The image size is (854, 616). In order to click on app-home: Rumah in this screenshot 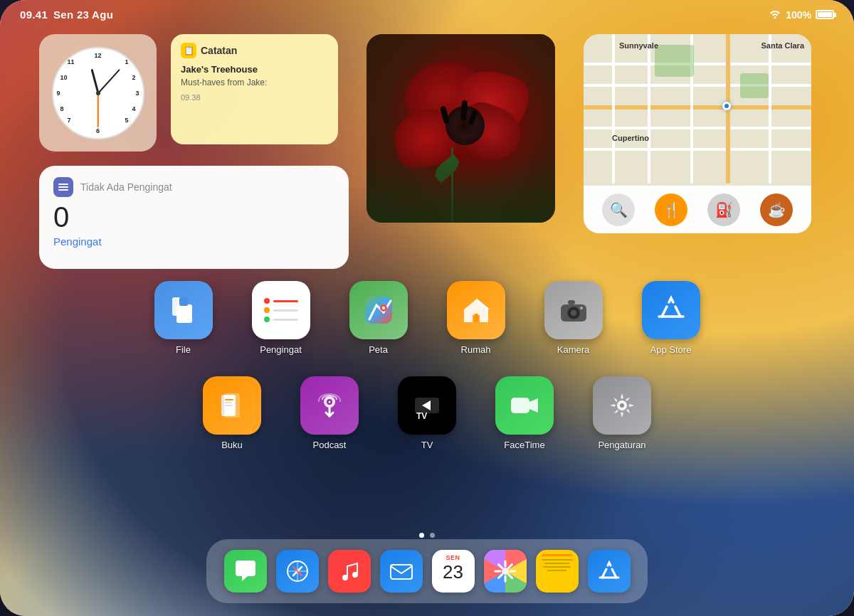, I will do `click(476, 318)`.